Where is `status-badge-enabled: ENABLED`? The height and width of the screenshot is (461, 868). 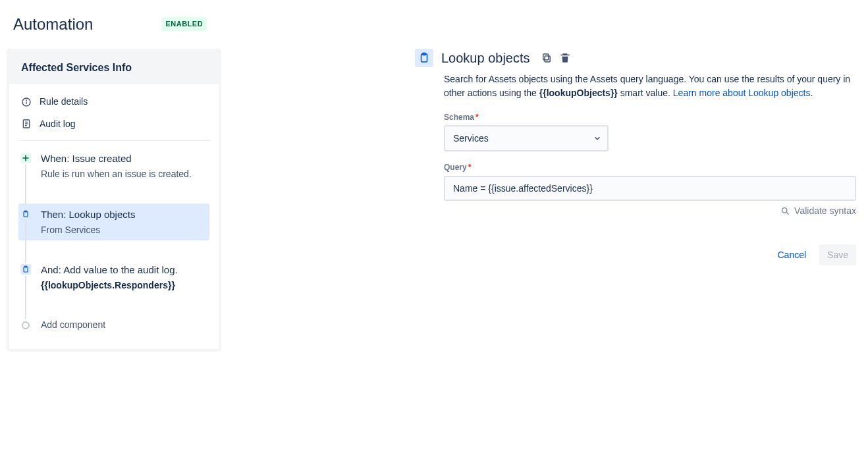 status-badge-enabled: ENABLED is located at coordinates (184, 24).